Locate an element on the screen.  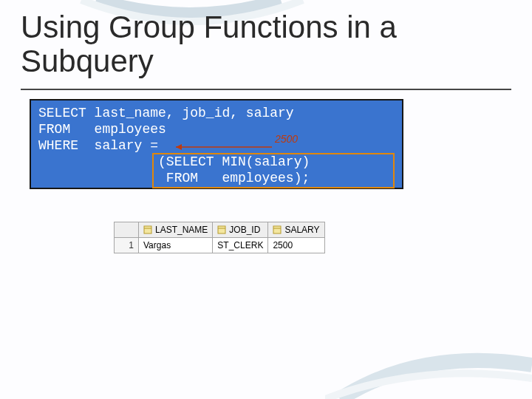
query-result-table: LAST_NAME JOB_ID SAL is located at coordinates (219, 238).